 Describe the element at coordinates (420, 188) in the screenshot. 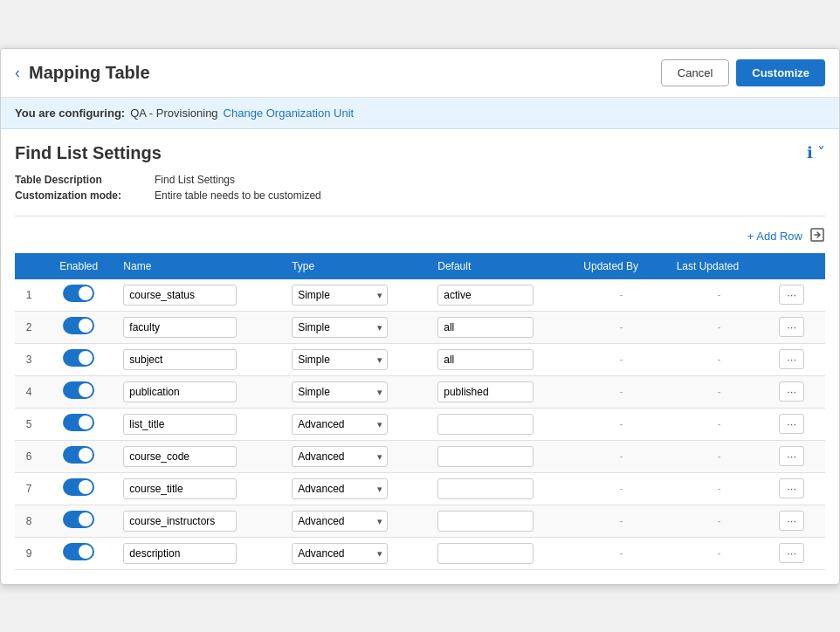

I see `meta-table: Table Description Find List Settings Cus…` at that location.